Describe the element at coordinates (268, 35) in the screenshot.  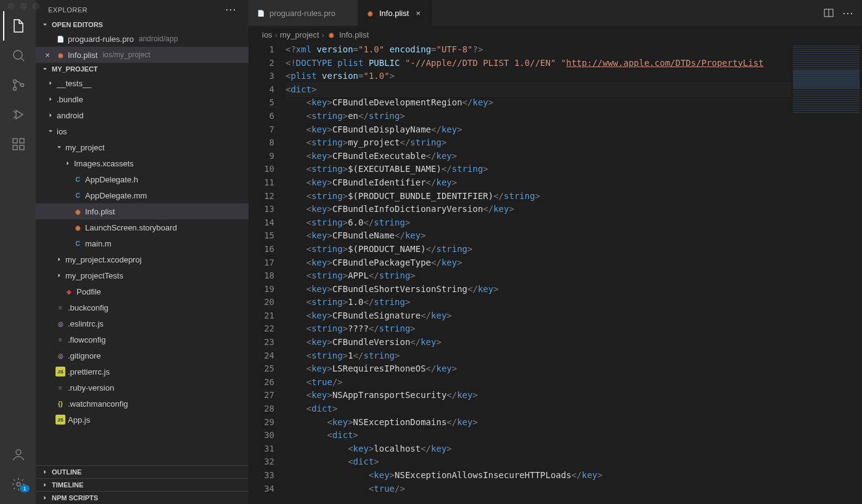
I see `breadcrumb-segment: ios` at that location.